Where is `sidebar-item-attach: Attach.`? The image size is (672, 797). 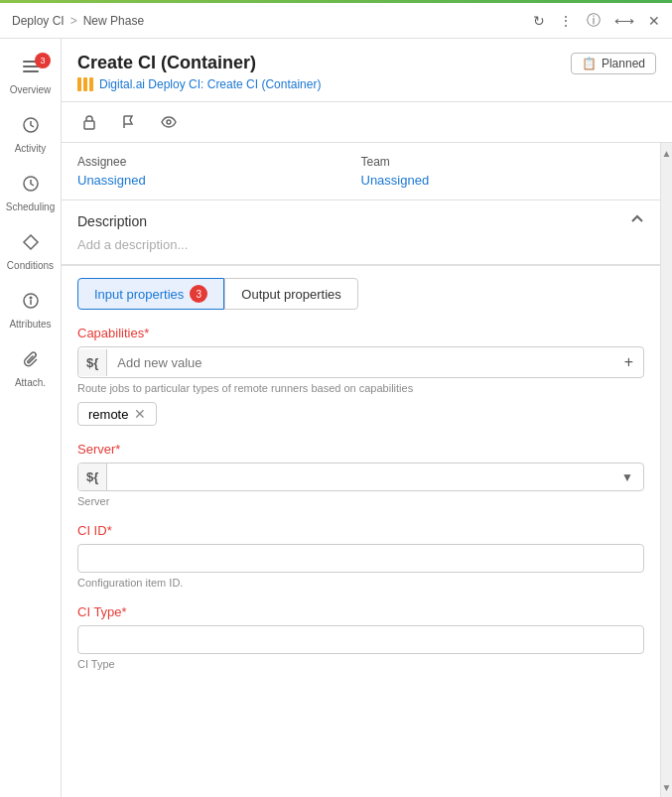 sidebar-item-attach: Attach. is located at coordinates (30, 369).